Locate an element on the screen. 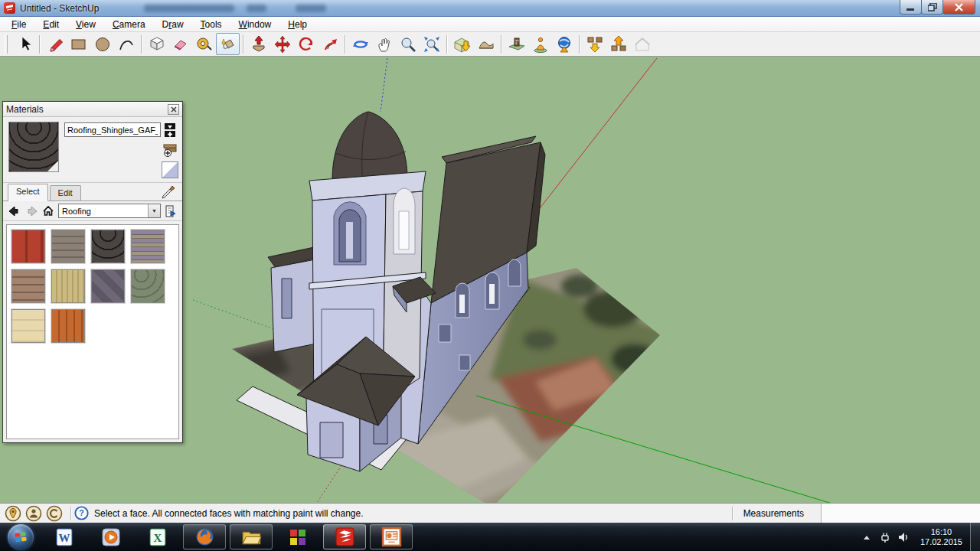 The image size is (980, 551). menu-view: View is located at coordinates (86, 24).